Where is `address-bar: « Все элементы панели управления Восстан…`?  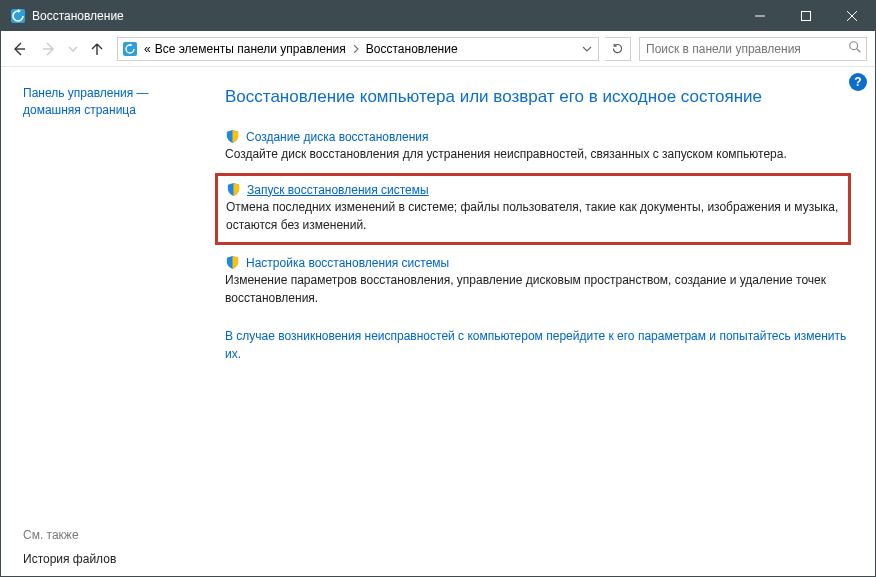
address-bar: « Все элементы панели управления Восстан… is located at coordinates (358, 49).